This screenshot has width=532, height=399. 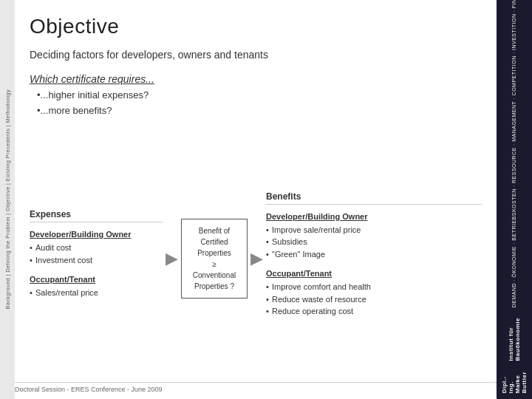 What do you see at coordinates (89, 95) in the screenshot?
I see `bullet-1: •...higher initial expenses?` at bounding box center [89, 95].